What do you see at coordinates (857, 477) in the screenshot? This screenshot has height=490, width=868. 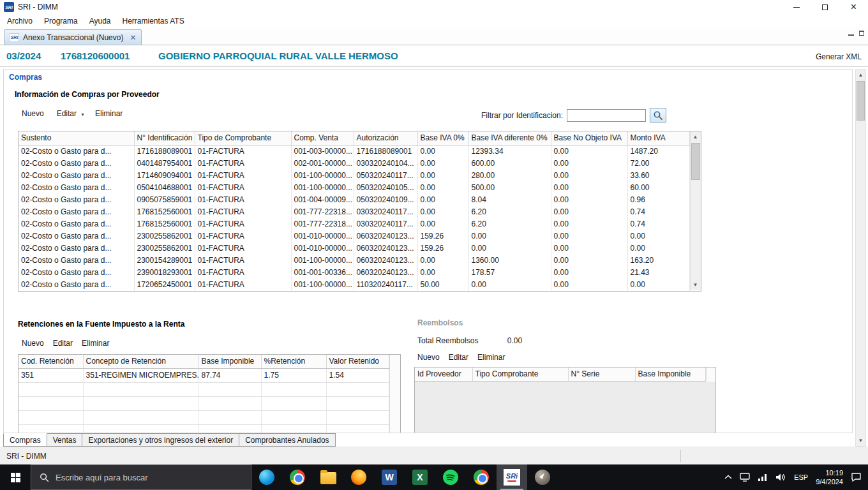 I see `action-center-icon` at bounding box center [857, 477].